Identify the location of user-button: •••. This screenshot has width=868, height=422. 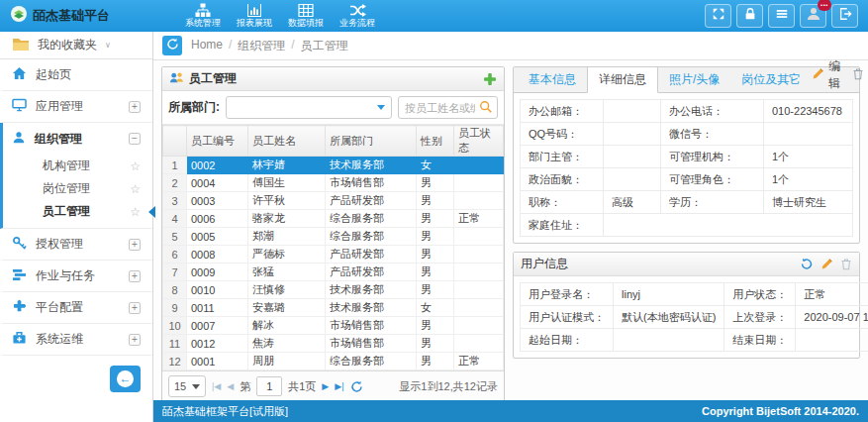
(814, 16).